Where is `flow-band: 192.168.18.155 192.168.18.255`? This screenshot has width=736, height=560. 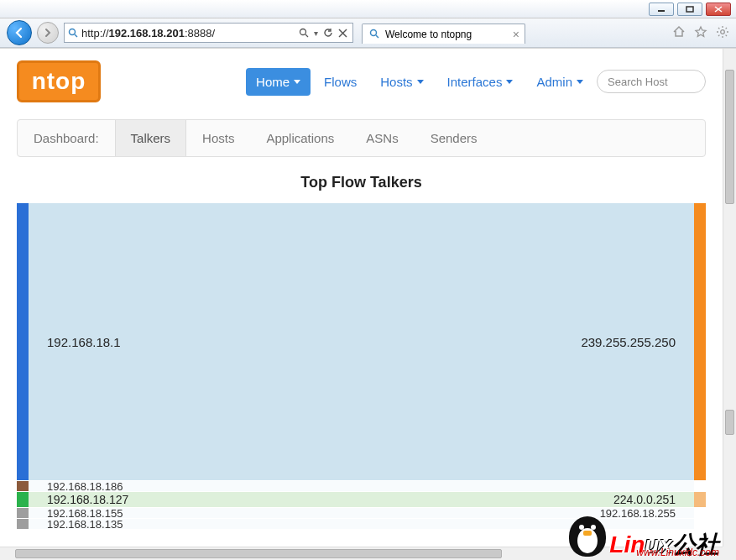 flow-band: 192.168.18.155 192.168.18.255 is located at coordinates (361, 513).